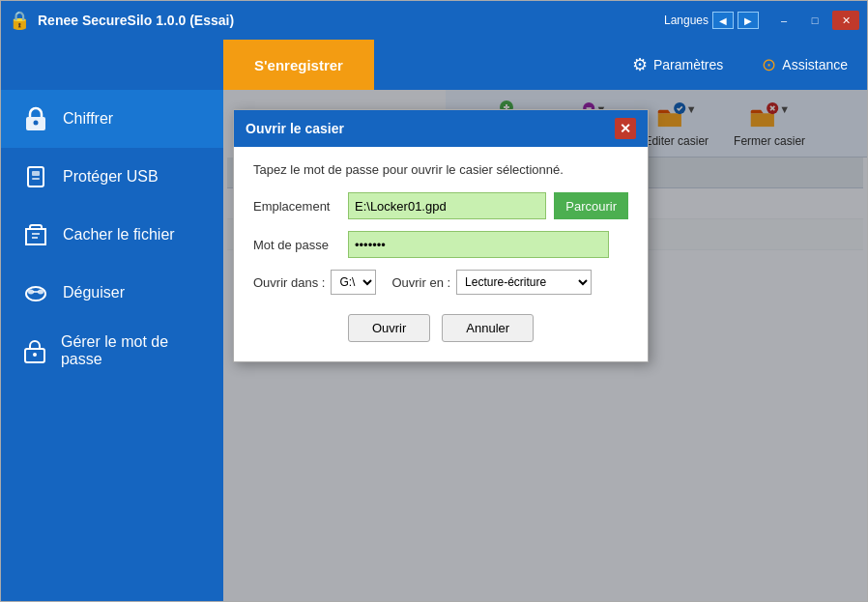 This screenshot has width=868, height=602. What do you see at coordinates (434, 20) in the screenshot?
I see `title-bar: 🔒 Renee SecureSilo 1.0.0 (Essai) Langues…` at bounding box center [434, 20].